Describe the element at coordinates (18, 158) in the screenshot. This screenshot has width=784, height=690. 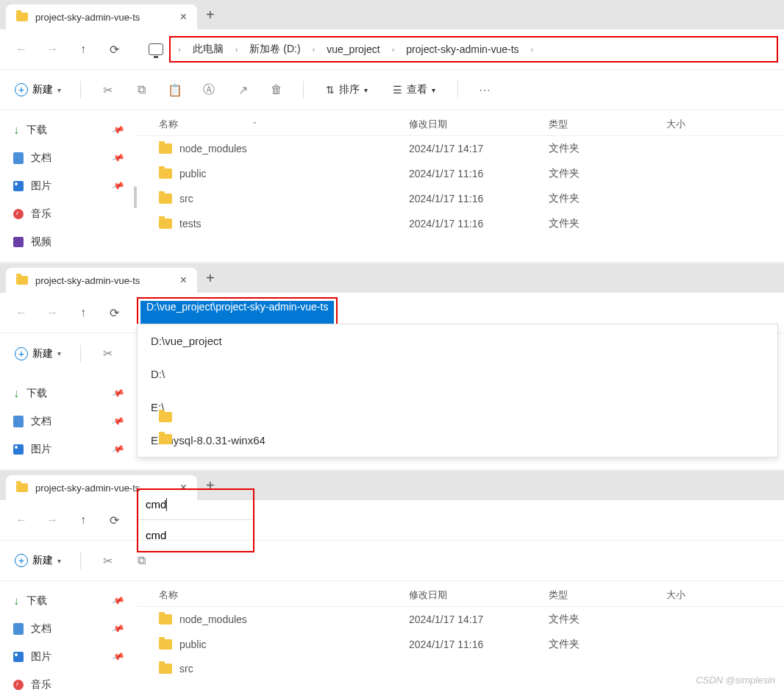
I see `doc-icon` at that location.